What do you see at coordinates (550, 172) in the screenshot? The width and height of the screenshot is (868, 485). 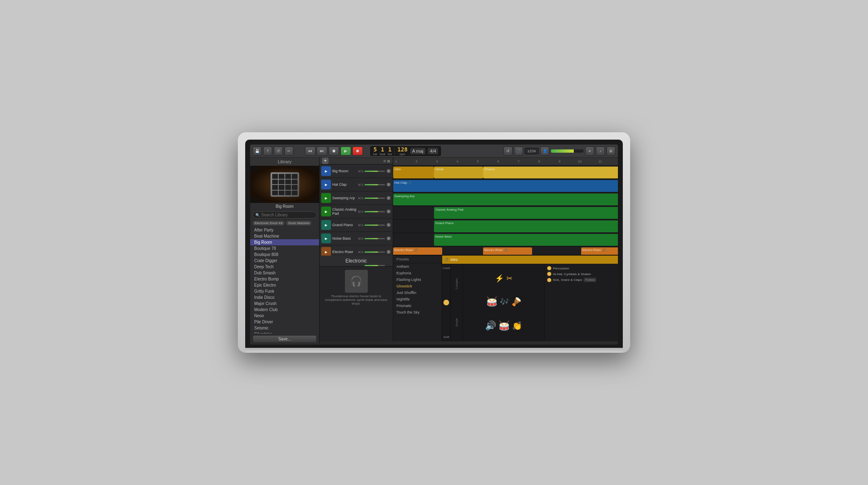 I see `arr-block-chorus: Chorus` at bounding box center [550, 172].